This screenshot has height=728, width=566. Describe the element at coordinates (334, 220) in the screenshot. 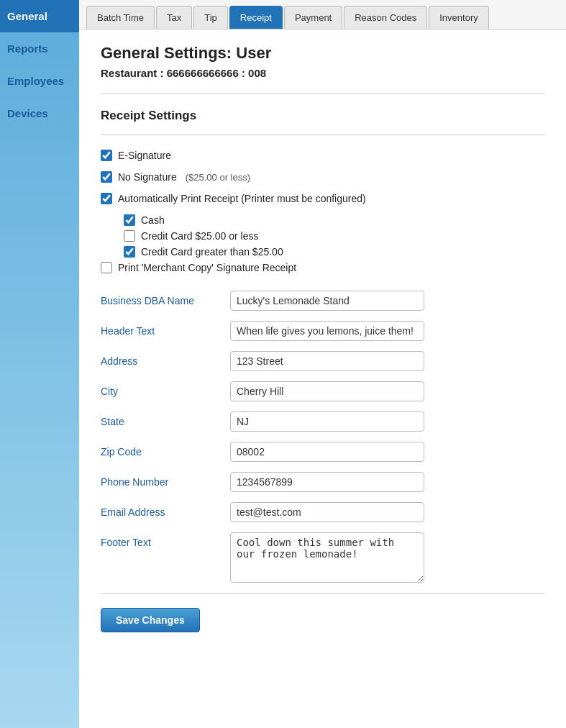

I see `cash-row: Cash` at that location.